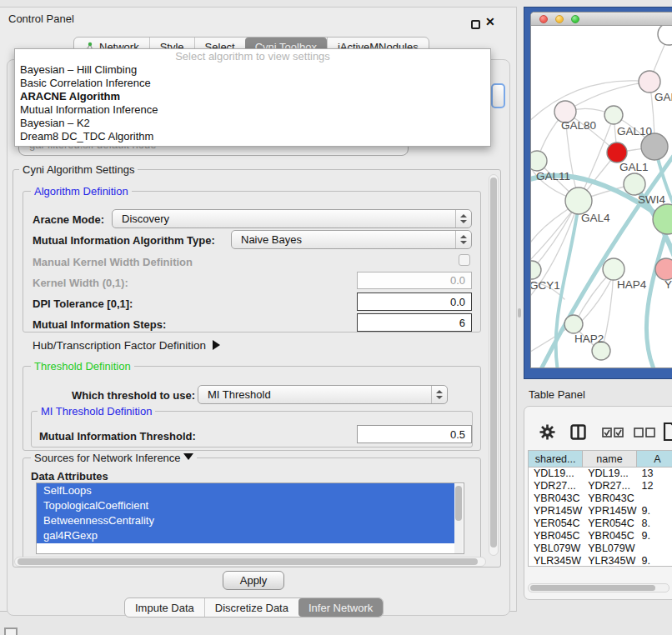 The image size is (672, 635). I want to click on bottom-tab-discretize-data: Discretize Data, so click(252, 608).